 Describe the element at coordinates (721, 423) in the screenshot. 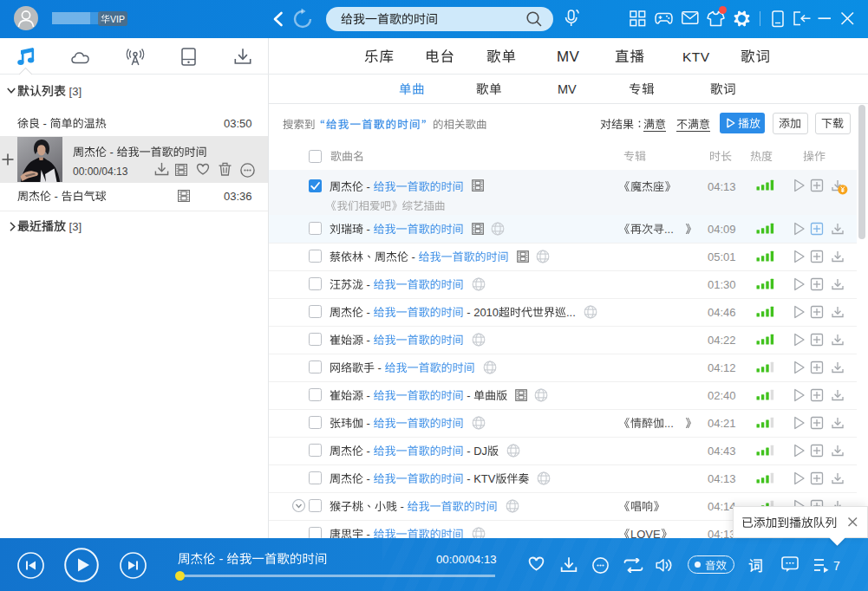

I see `svg-text: 04:21` at that location.